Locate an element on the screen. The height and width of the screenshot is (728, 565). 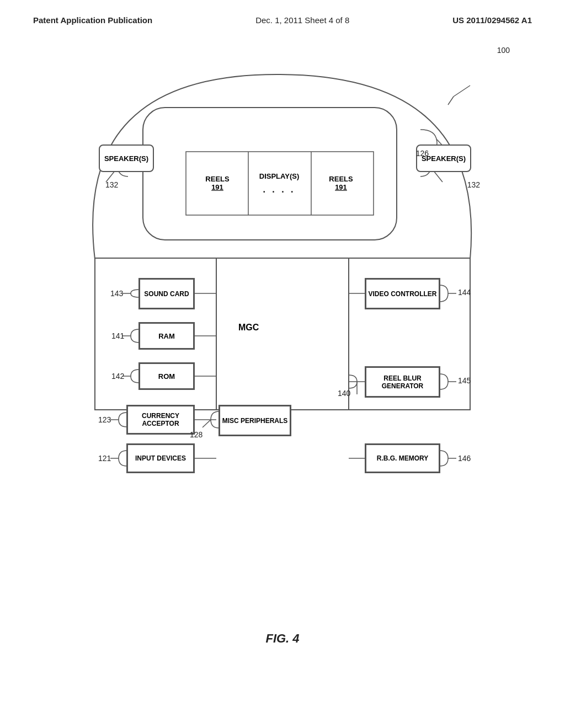
reel-blur-generator-box: REEL BLUR GENERATOR is located at coordinates (403, 382).